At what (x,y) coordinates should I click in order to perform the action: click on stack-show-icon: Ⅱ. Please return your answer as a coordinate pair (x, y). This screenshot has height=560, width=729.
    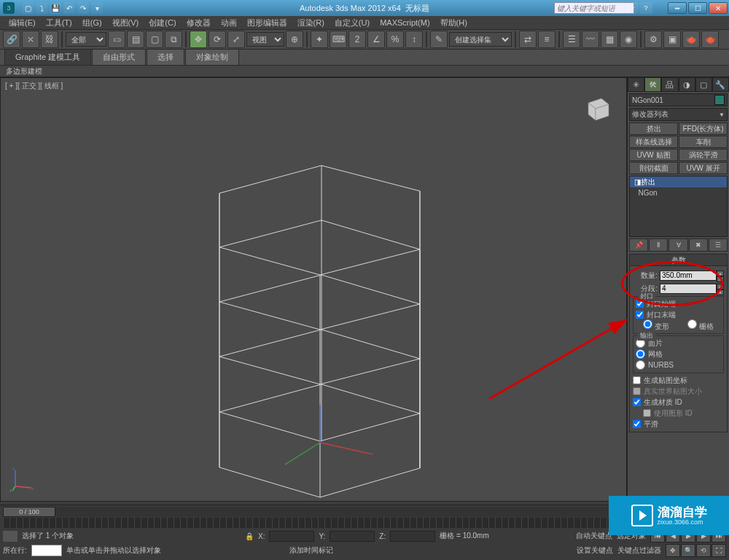
    Looking at the image, I should click on (658, 245).